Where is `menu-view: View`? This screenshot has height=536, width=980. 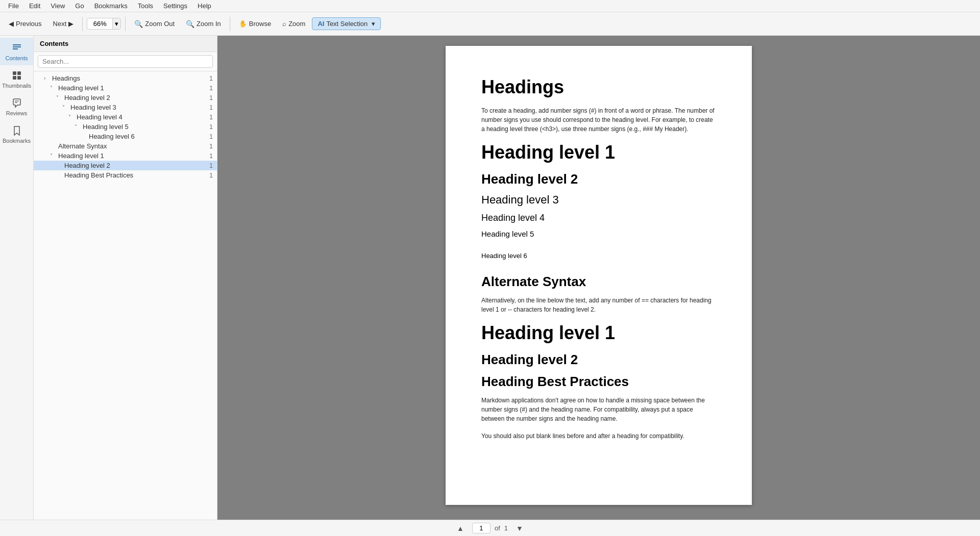 menu-view: View is located at coordinates (58, 6).